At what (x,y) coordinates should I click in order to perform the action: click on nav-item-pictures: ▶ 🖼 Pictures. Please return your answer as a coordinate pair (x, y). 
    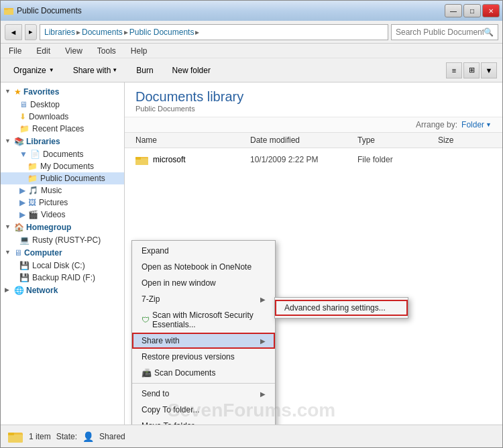
    Looking at the image, I should click on (62, 203).